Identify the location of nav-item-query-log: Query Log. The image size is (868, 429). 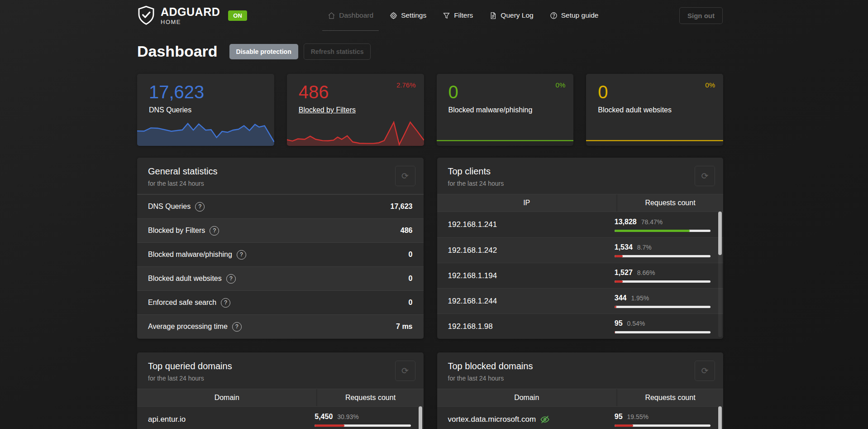
(511, 15).